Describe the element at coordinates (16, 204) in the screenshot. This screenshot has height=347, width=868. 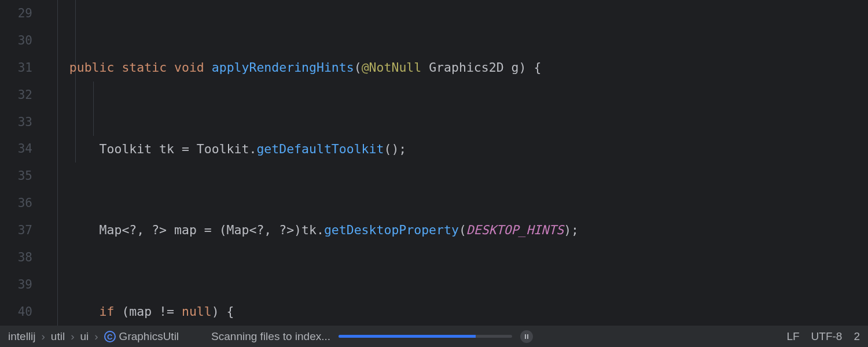
I see `line-number: 36` at that location.